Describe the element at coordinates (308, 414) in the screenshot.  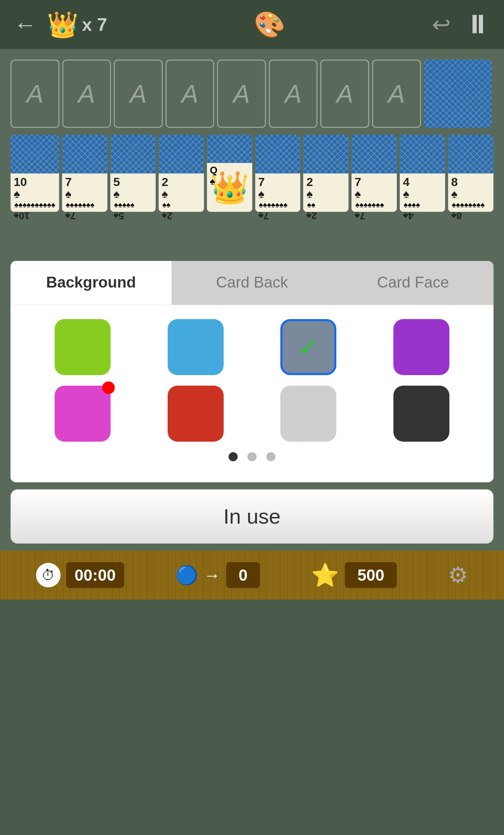
I see `swatch-lightgray` at that location.